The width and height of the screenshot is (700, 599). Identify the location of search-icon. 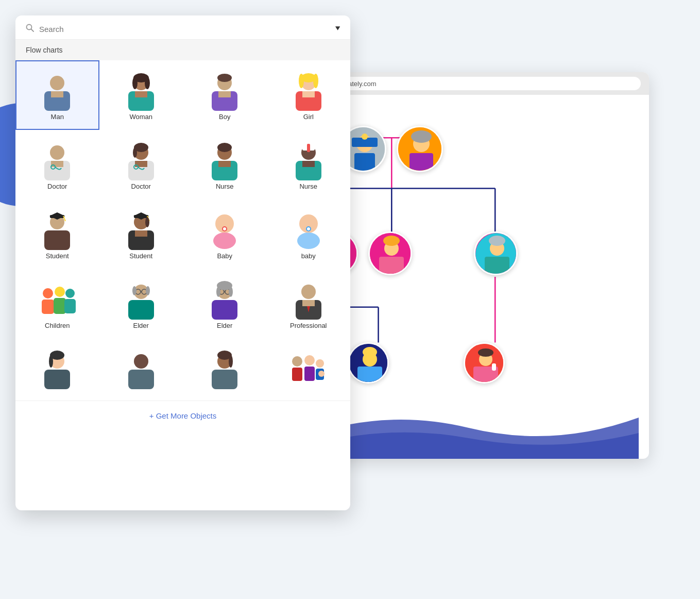
(30, 29).